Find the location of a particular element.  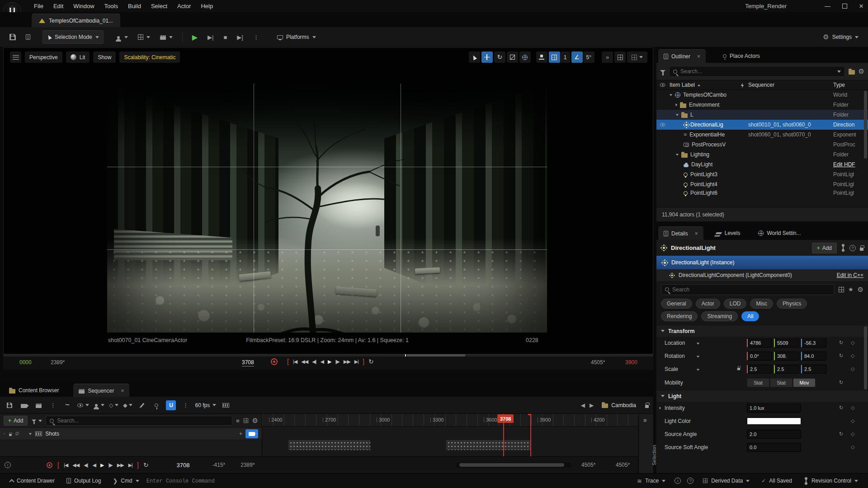

details-search-input is located at coordinates (751, 290).